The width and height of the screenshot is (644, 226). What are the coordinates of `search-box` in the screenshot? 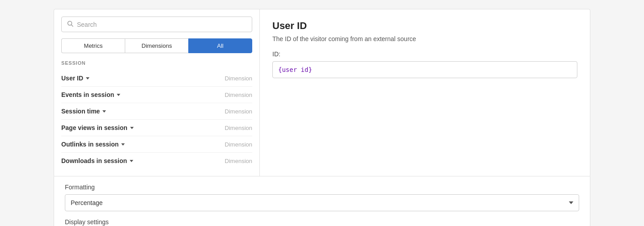 It's located at (157, 24).